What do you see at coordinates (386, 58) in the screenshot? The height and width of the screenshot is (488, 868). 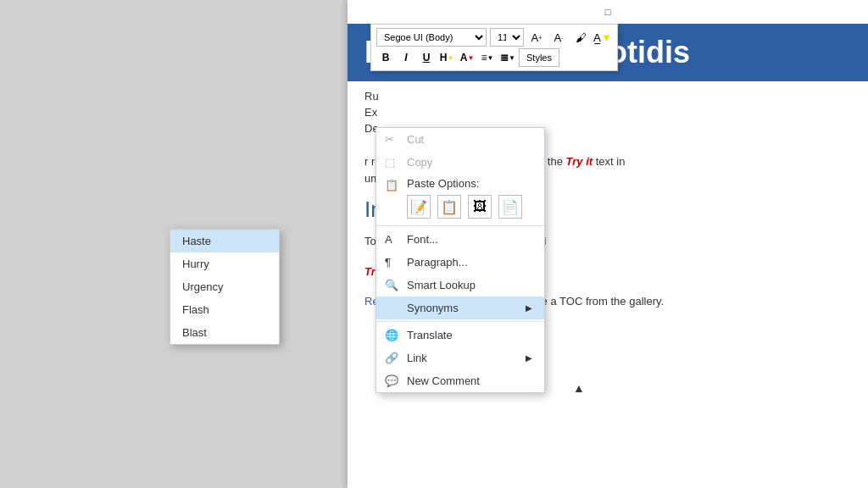 I see `bold-btn: B` at bounding box center [386, 58].